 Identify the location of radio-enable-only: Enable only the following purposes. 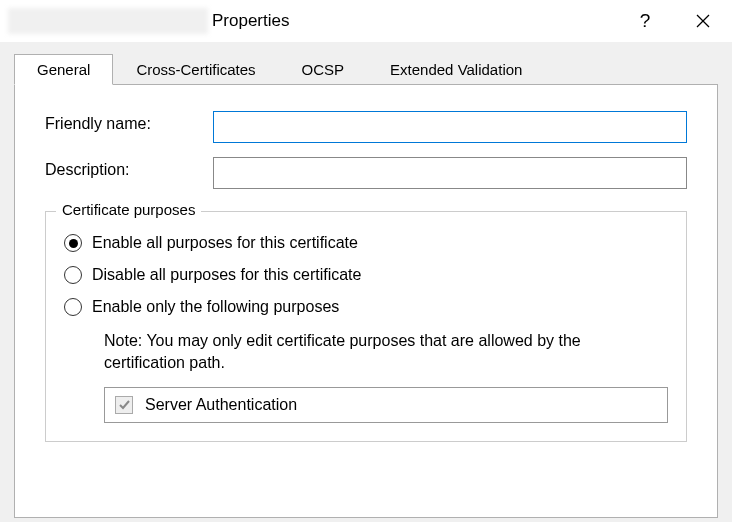
(366, 307).